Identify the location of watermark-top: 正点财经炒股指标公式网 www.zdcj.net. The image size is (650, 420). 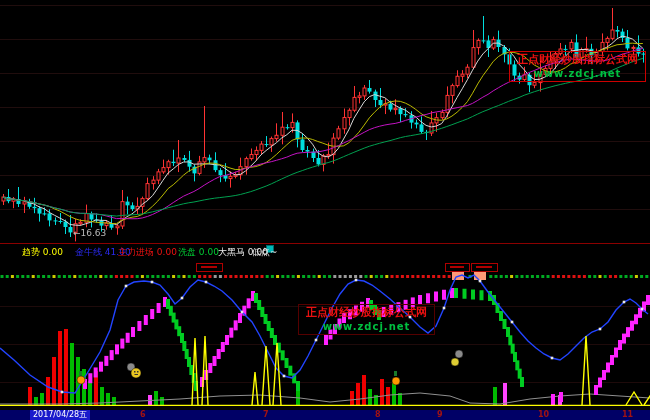
(578, 66).